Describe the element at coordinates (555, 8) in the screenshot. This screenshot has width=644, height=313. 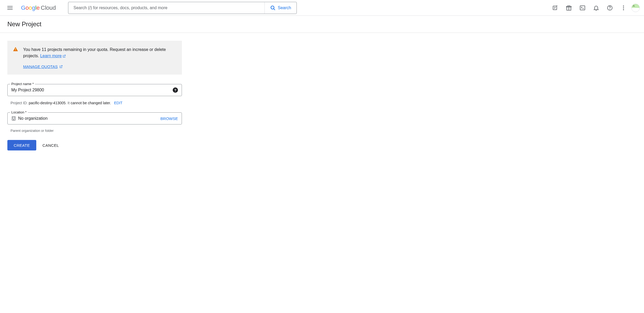
I see `gemini-icon` at that location.